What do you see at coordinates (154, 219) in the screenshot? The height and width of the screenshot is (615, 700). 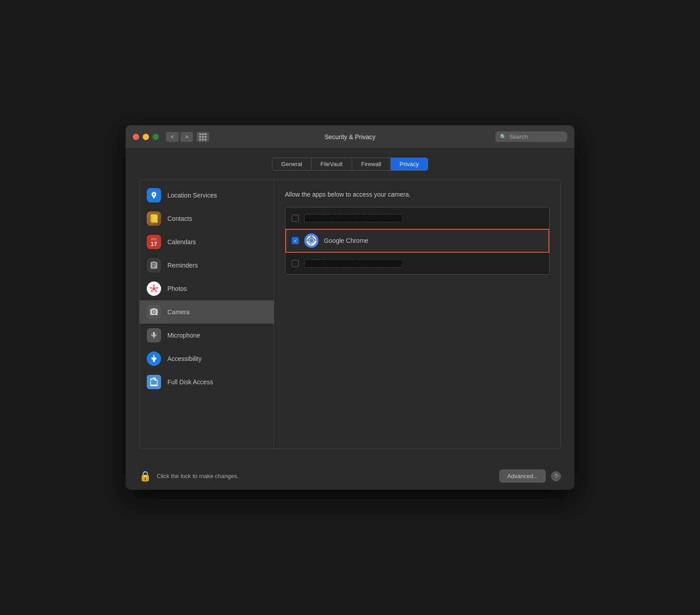 I see `contacts-icon: 📒` at bounding box center [154, 219].